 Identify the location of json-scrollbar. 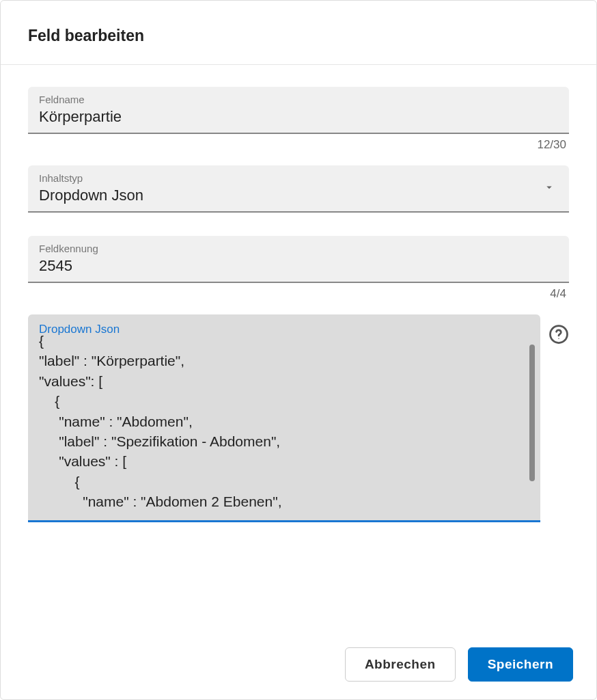
(532, 413).